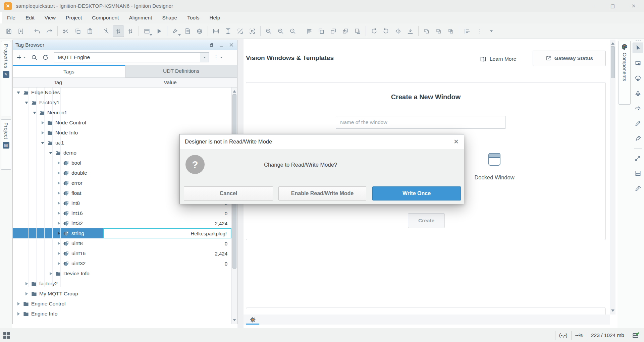 Image resolution: width=644 pixels, height=342 pixels. I want to click on column-header-value: Value, so click(170, 82).